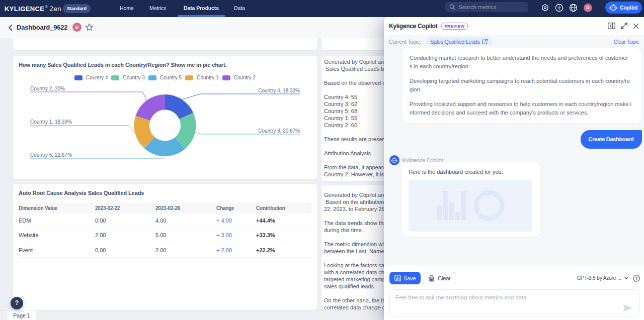 The height and width of the screenshot is (320, 644). What do you see at coordinates (452, 7) in the screenshot?
I see `search-icon` at bounding box center [452, 7].